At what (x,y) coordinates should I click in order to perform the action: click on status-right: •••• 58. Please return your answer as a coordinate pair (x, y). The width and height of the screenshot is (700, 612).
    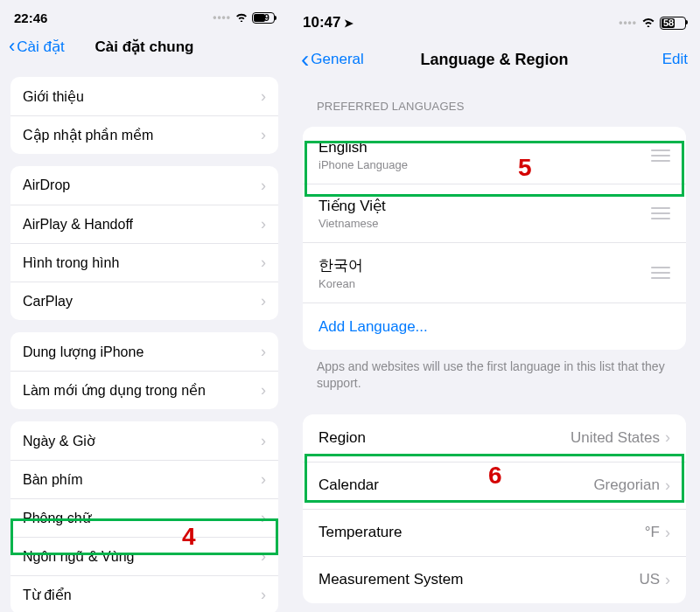
    Looking at the image, I should click on (653, 23).